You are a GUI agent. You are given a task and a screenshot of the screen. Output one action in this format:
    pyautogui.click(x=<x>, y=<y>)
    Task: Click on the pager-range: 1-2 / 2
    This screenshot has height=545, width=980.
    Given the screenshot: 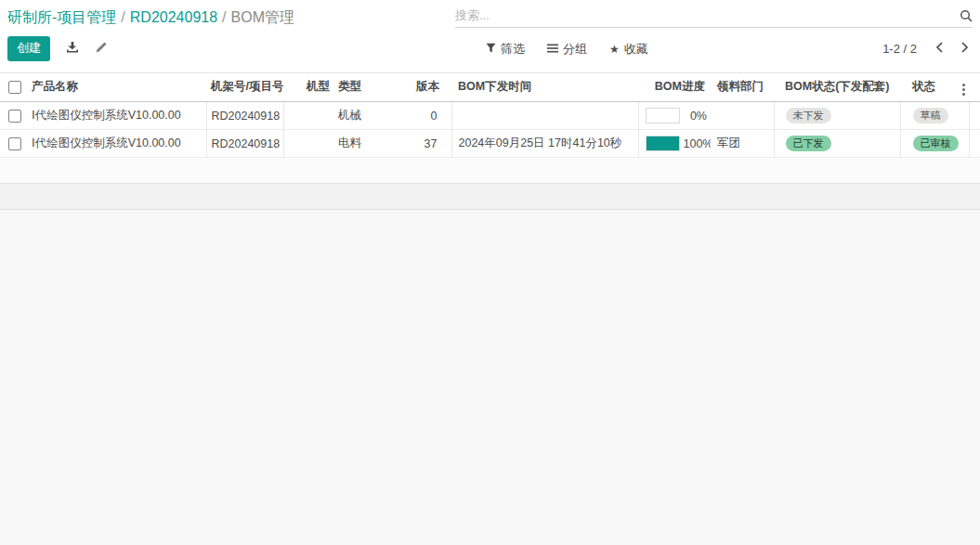 What is the action you would take?
    pyautogui.click(x=899, y=48)
    